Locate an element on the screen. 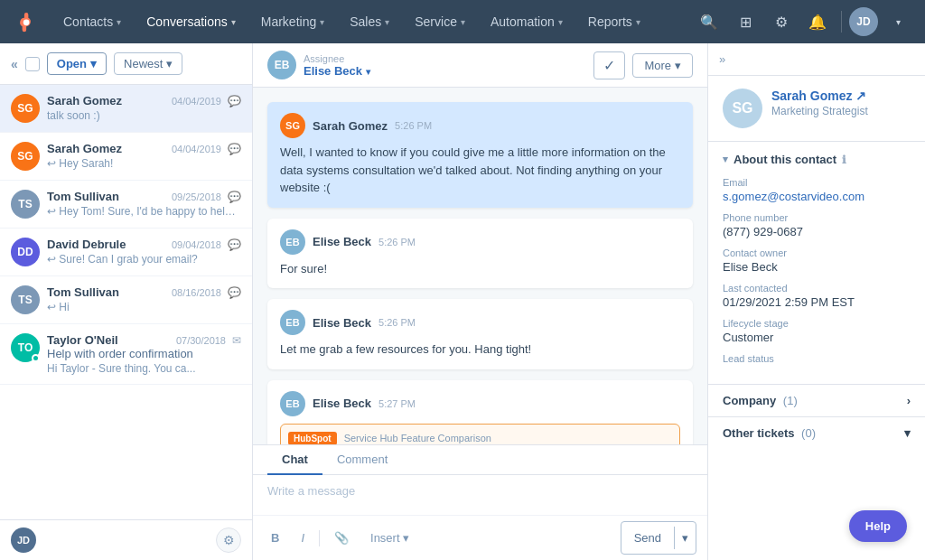 This screenshot has height=560, width=925. hubspot-logo-badge: HubSpot is located at coordinates (313, 439).